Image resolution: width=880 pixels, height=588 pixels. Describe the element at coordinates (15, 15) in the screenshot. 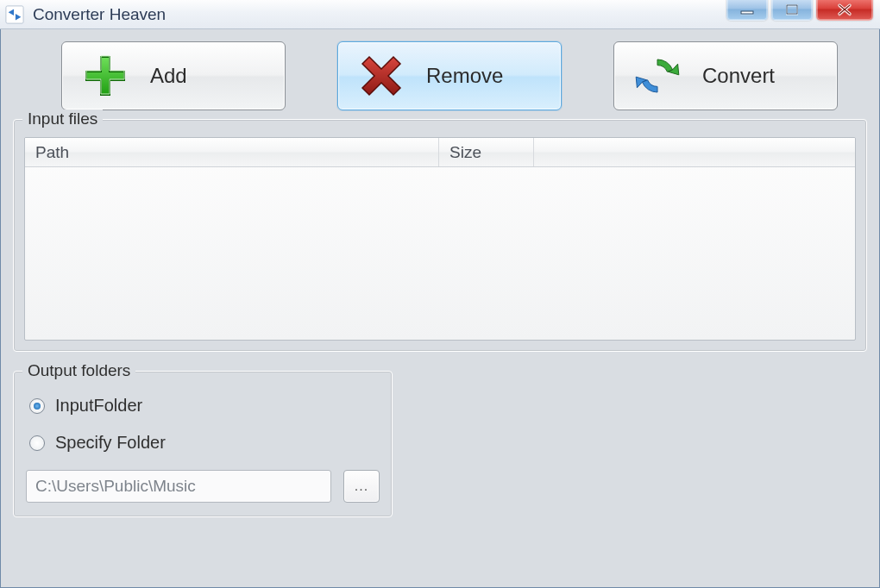

I see `app-icon` at that location.